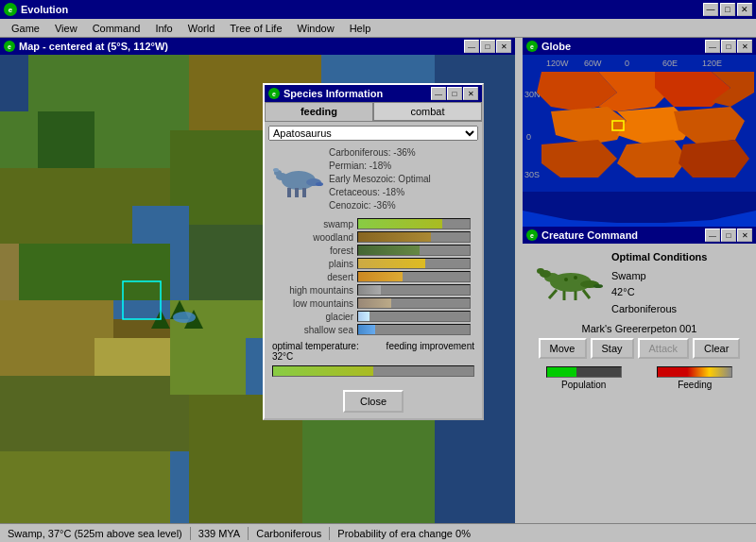 Image resolution: width=756 pixels, height=542 pixels. Describe the element at coordinates (311, 278) in the screenshot. I see `habitat-label-desert: desert` at that location.